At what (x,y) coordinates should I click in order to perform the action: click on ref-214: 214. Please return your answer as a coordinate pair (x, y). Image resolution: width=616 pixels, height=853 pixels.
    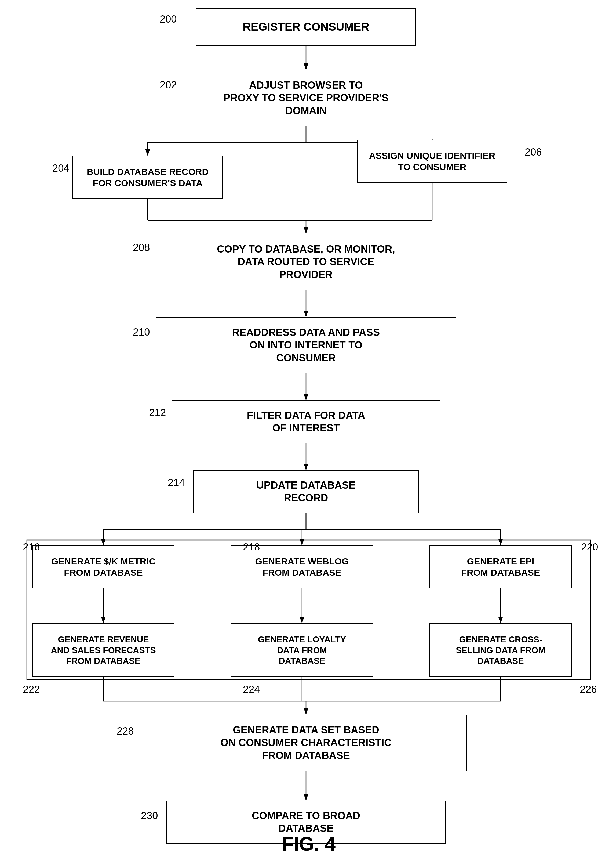
    Looking at the image, I should click on (176, 483).